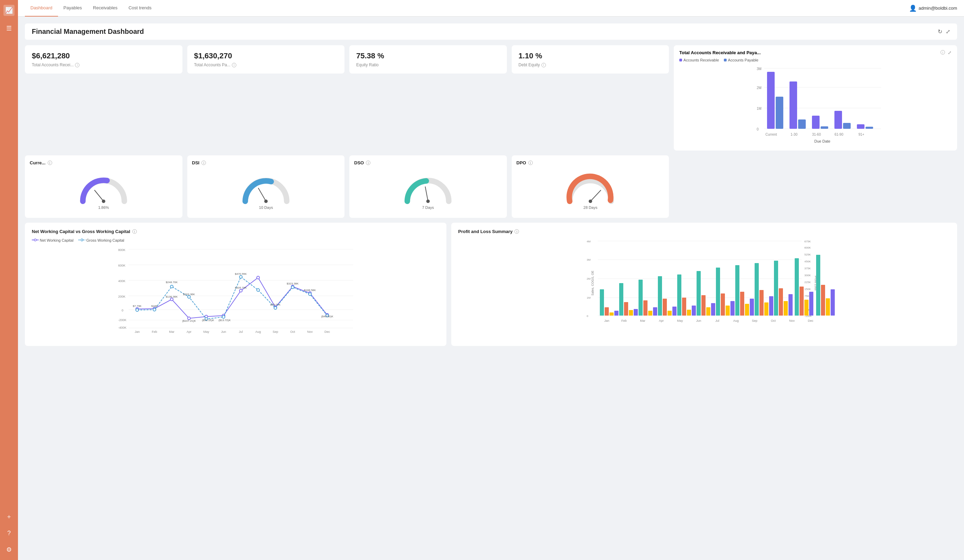 This screenshot has width=964, height=560. I want to click on kpi-label-debt: Debt Equity i, so click(591, 65).